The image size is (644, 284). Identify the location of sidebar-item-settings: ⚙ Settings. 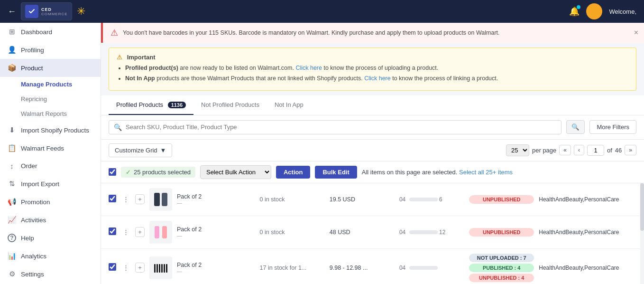
(50, 274).